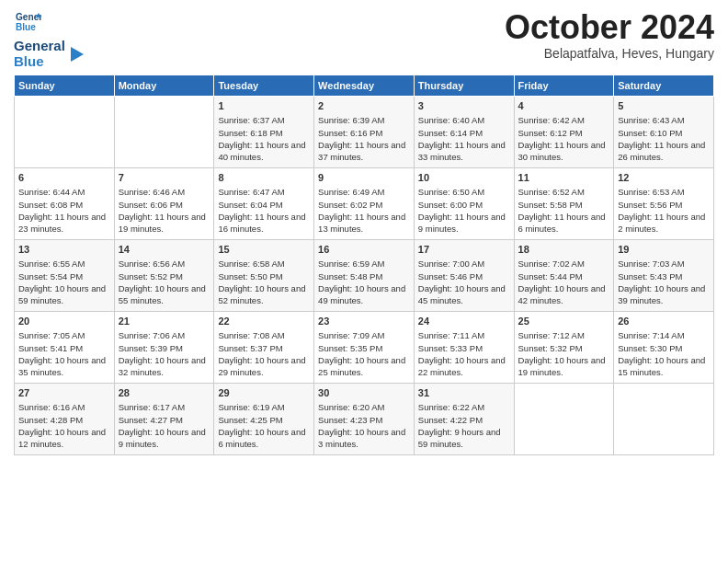 The height and width of the screenshot is (563, 728). Describe the element at coordinates (164, 419) in the screenshot. I see `calendar-cell: 28Sunrise: 6:17 AMSunset: 4:27 PMDayligh…` at that location.